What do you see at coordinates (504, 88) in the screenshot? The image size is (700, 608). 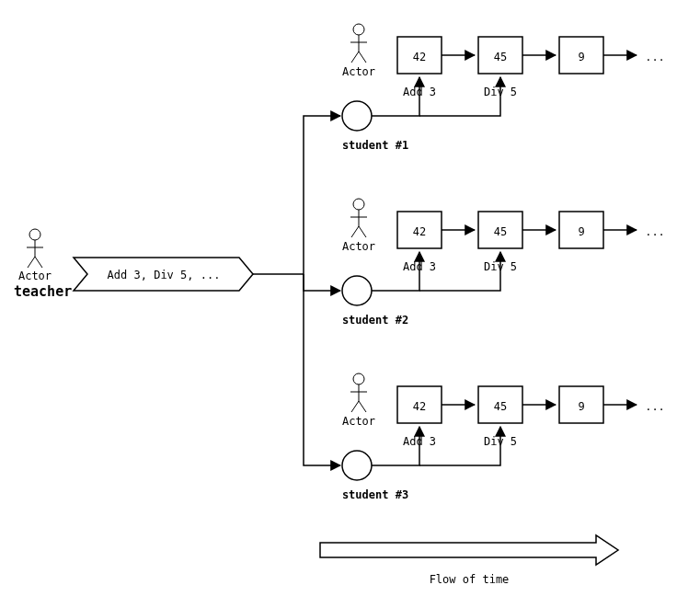 I see `student-1: Actor student #1 42 45 9 ... Add 3 Div 5` at bounding box center [504, 88].